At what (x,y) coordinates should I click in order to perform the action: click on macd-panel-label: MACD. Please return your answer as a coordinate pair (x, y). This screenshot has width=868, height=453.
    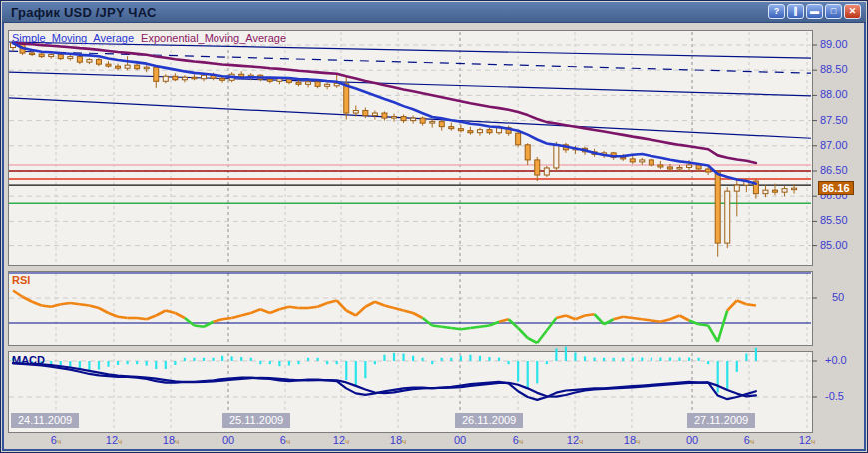
    Looking at the image, I should click on (28, 360).